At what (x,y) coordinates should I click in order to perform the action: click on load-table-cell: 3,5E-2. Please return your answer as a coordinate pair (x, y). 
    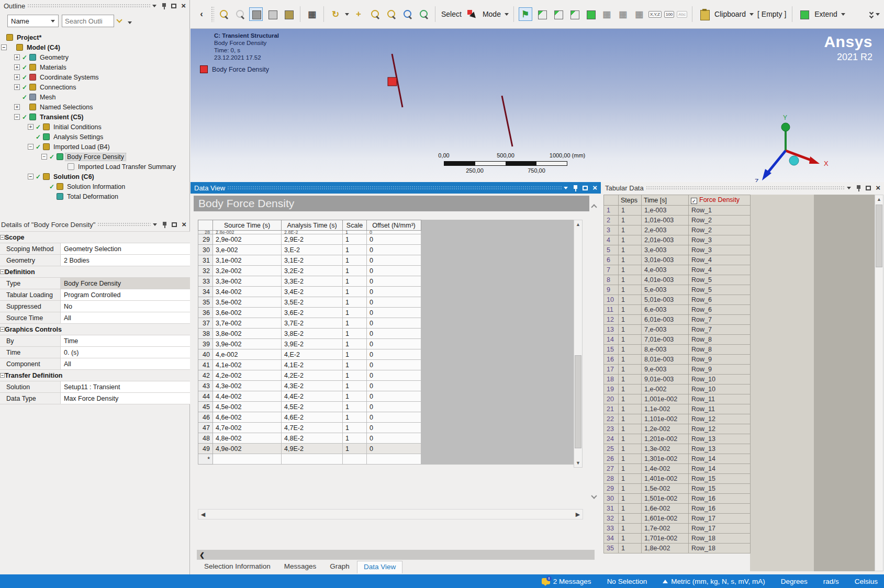
    Looking at the image, I should click on (312, 302).